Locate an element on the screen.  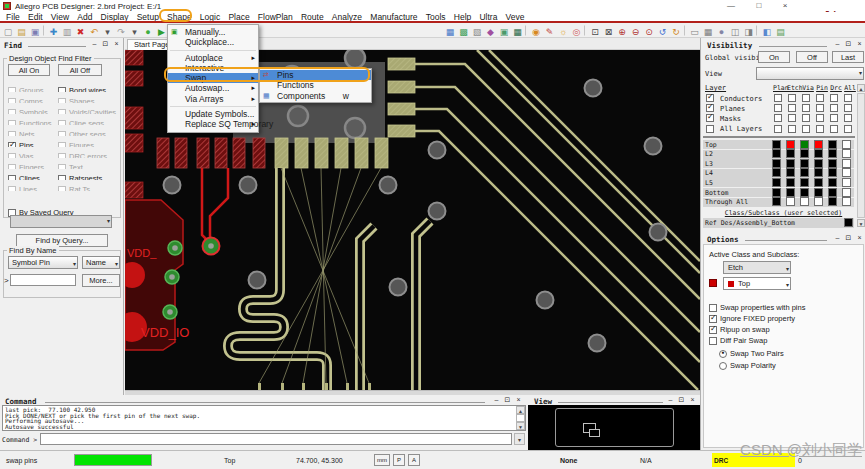
visibility-minimize-icon: – is located at coordinates (838, 44).